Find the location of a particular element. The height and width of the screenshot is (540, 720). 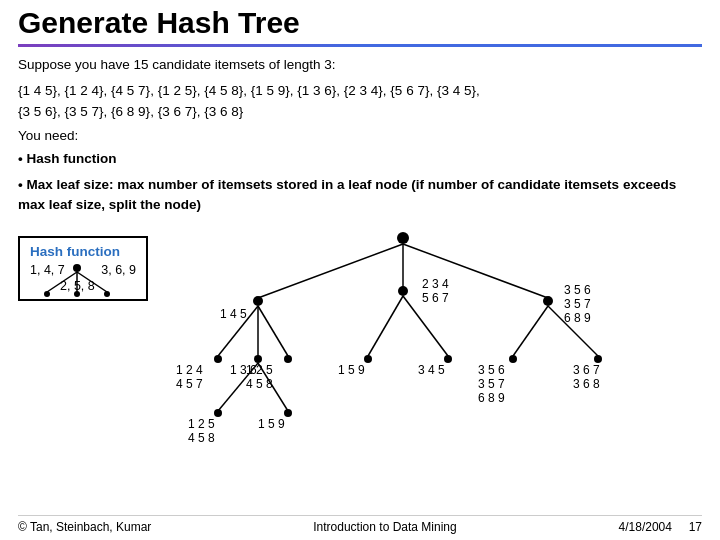

footer-date-page: 4/18/2004 17 is located at coordinates (660, 527).